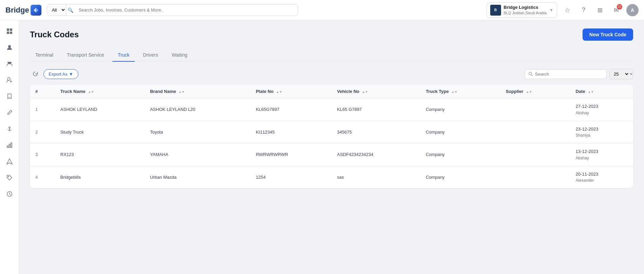  I want to click on notification-badge: 10, so click(620, 7).